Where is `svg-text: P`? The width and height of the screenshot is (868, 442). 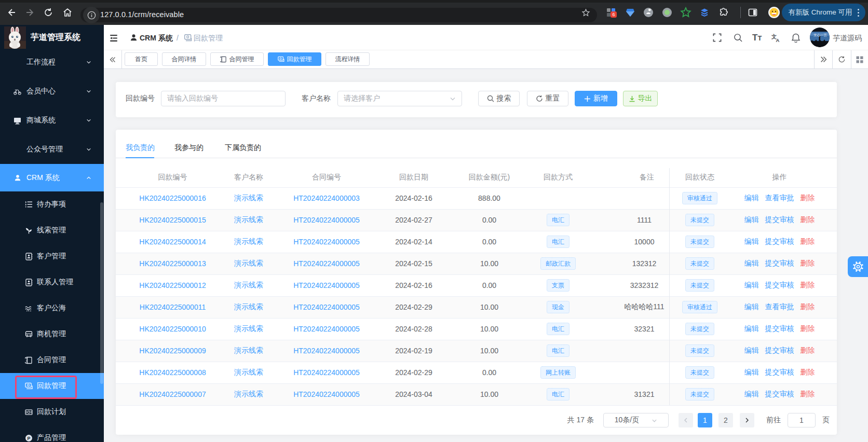
svg-text: P is located at coordinates (29, 438).